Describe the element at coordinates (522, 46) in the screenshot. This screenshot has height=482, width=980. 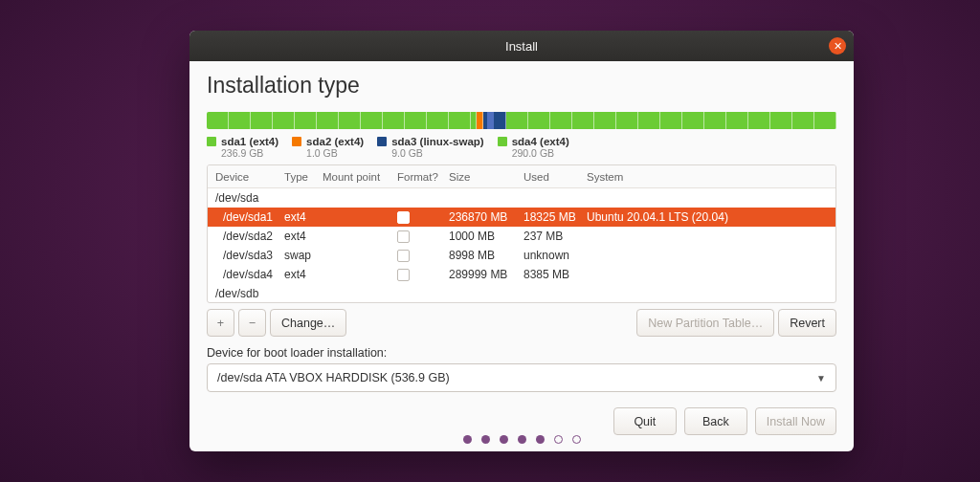
I see `titlebar: Install ✕` at that location.